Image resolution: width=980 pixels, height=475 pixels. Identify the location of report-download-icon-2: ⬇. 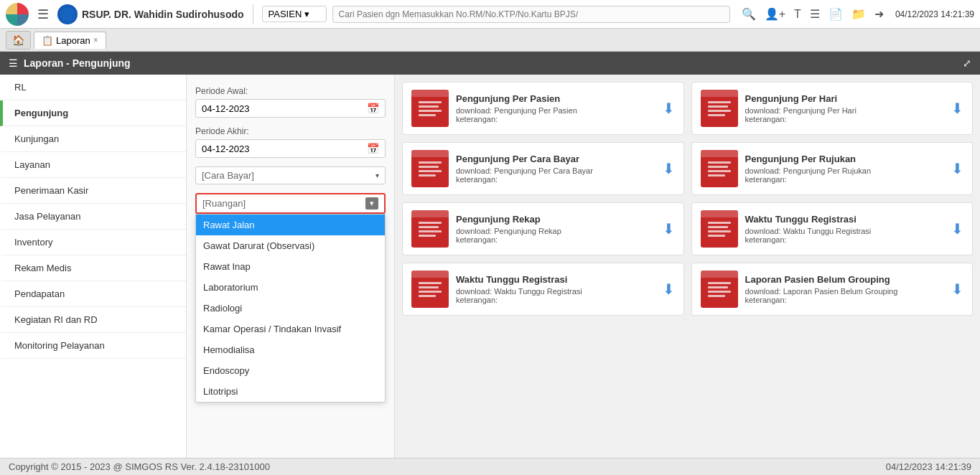
(958, 108).